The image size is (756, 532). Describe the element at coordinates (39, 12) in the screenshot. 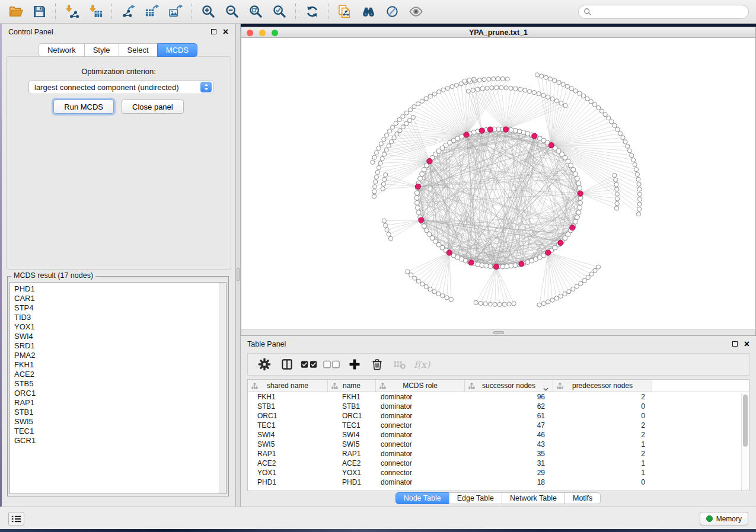

I see `save-session-button` at that location.